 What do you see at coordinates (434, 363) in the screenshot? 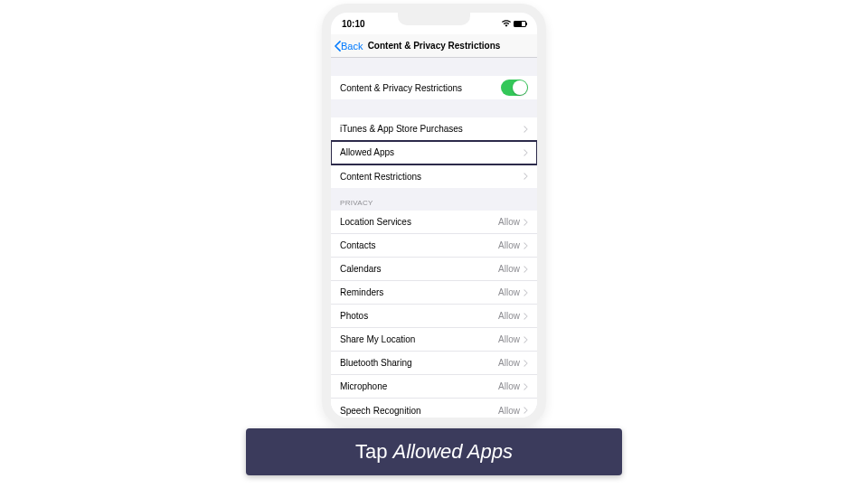
I see `row-bluetooth-sharing: Bluetooth Sharing Allow` at bounding box center [434, 363].